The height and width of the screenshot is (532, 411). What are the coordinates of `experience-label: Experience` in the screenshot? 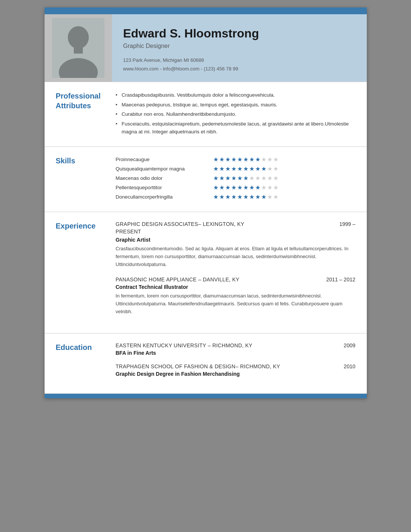 It's located at (86, 273).